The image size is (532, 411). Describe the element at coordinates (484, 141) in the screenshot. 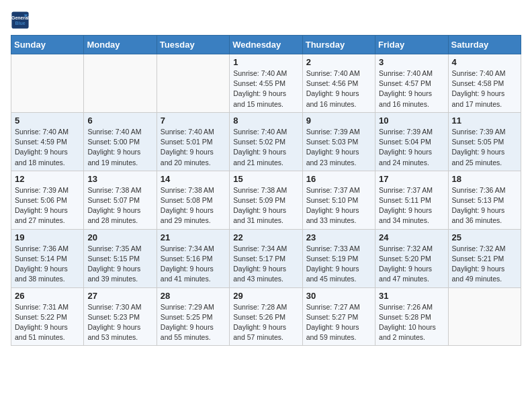

I see `calendar-cell: 11Sunrise: 7:39 AM Sunset: 5:05 PM Dayli…` at that location.